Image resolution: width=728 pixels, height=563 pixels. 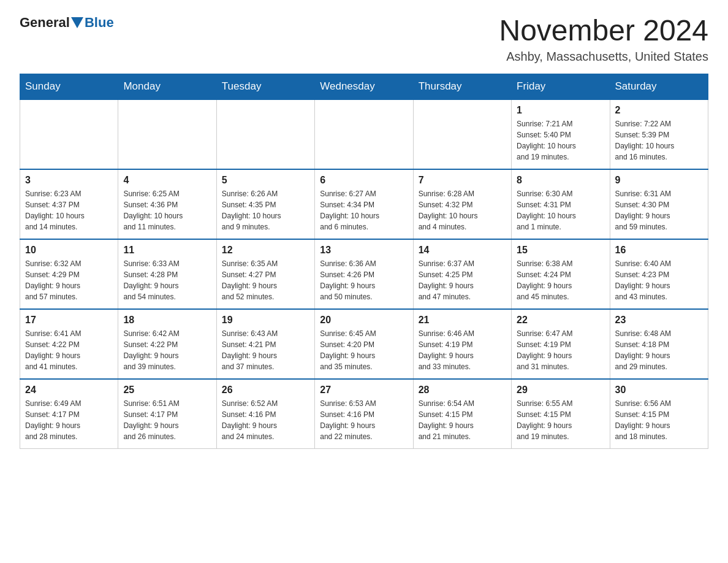 What do you see at coordinates (561, 86) in the screenshot?
I see `col-header-friday: Friday` at bounding box center [561, 86].